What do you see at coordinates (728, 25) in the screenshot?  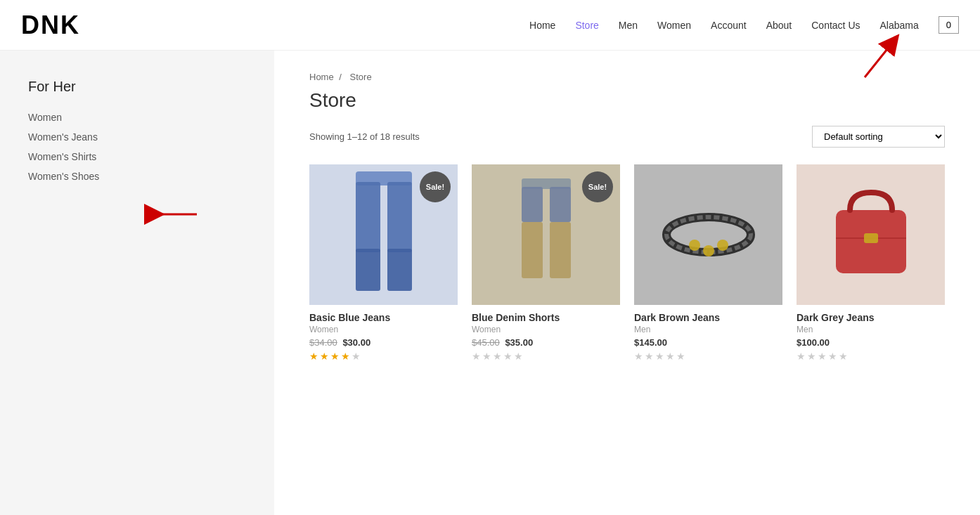 I see `nav-account: Account` at bounding box center [728, 25].